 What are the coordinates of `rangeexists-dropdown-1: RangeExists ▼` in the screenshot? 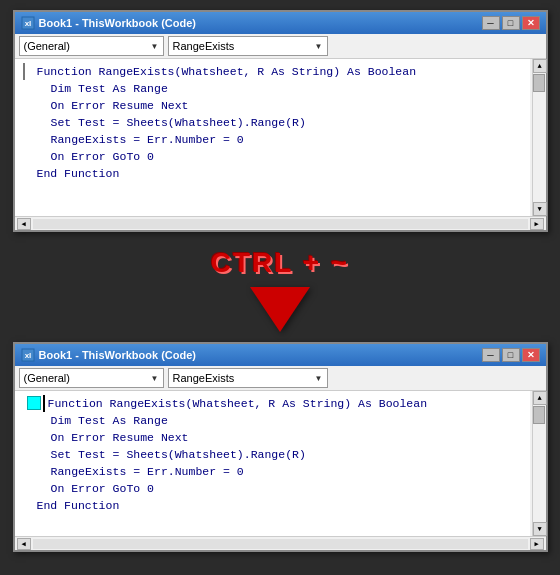 It's located at (248, 46).